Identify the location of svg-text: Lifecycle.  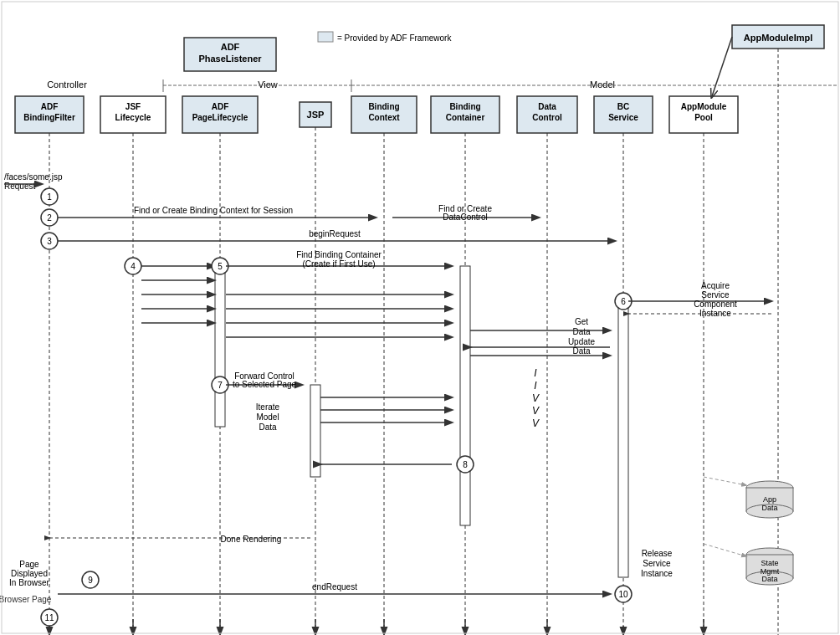
(134, 117).